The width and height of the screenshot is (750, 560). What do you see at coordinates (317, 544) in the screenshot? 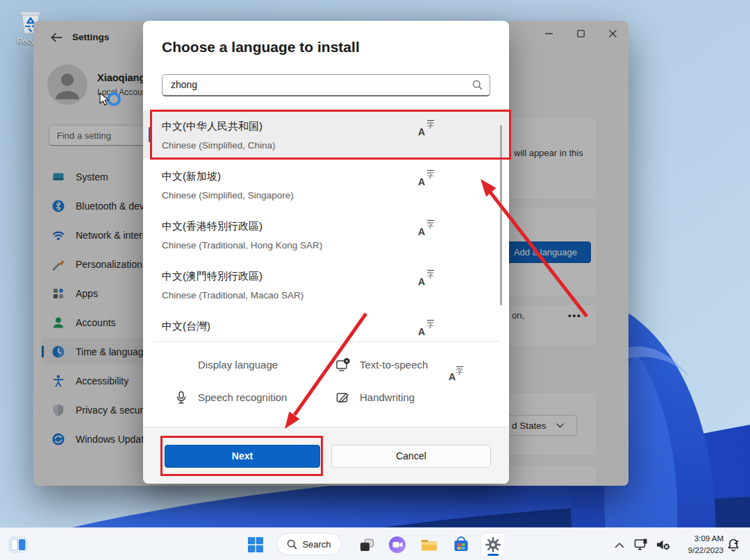
I see `search-label: Search` at bounding box center [317, 544].